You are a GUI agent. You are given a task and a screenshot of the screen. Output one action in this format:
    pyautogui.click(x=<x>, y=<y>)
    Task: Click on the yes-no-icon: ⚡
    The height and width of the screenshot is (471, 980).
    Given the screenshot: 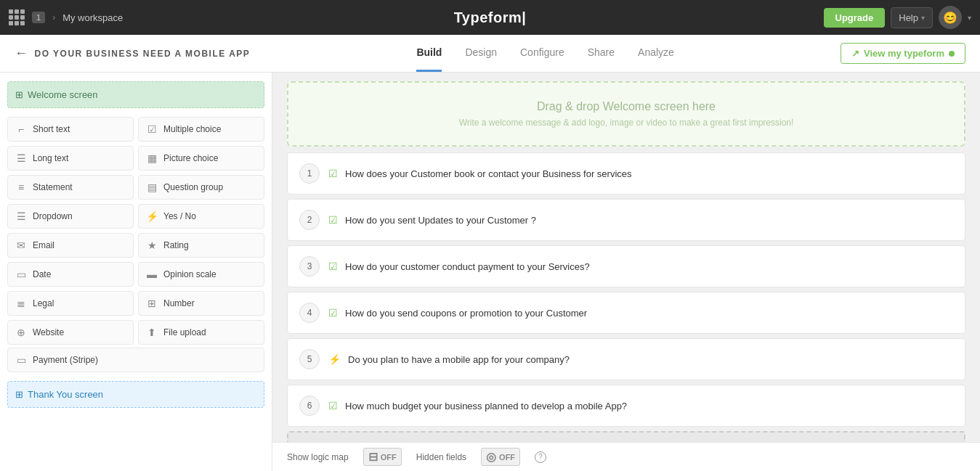 What is the action you would take?
    pyautogui.click(x=152, y=216)
    